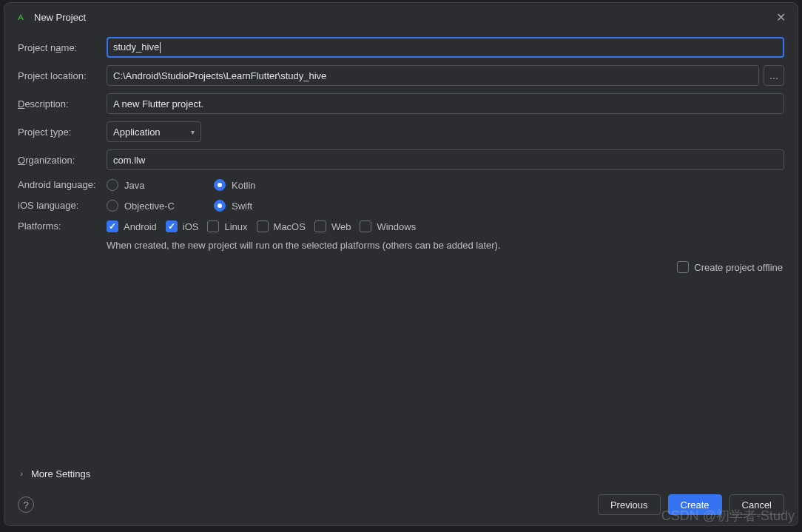  What do you see at coordinates (62, 206) in the screenshot?
I see `ios-language-label: iOS language:` at bounding box center [62, 206].